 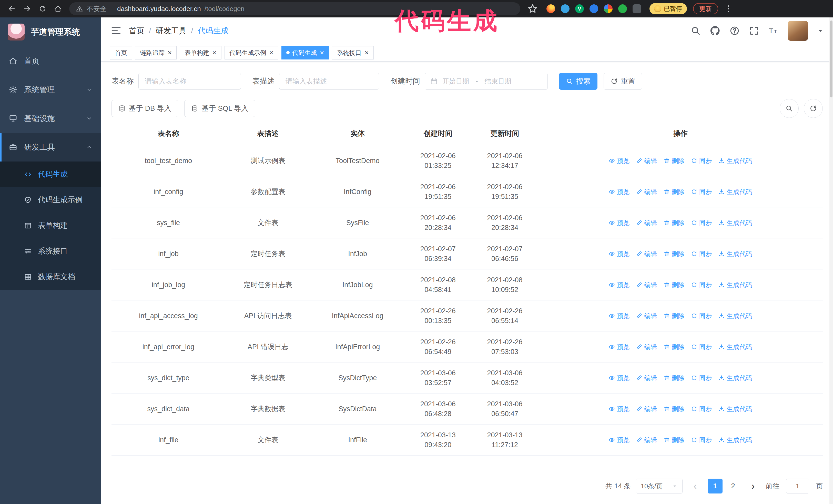 What do you see at coordinates (353, 53) in the screenshot?
I see `tab-api: 系统接口×` at bounding box center [353, 53].